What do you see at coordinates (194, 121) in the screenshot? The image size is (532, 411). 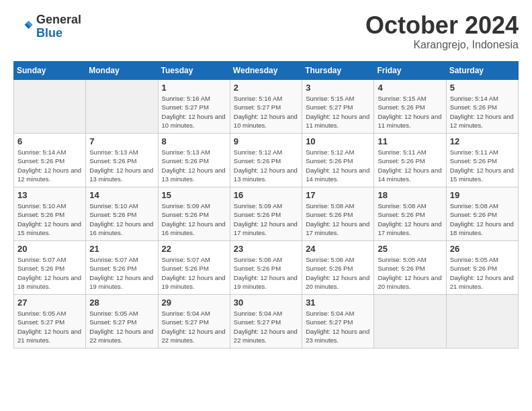 I see `daylight-text: Daylight: 12 hours and 10 minutes.` at bounding box center [194, 121].